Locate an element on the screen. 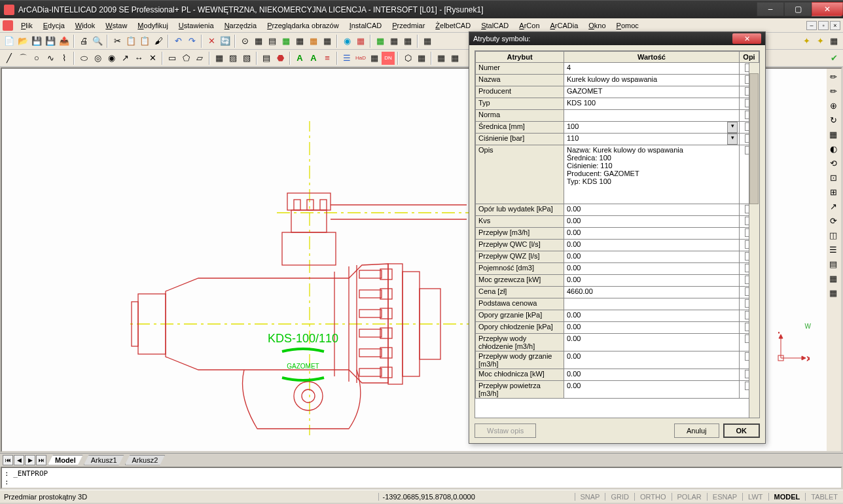 The width and height of the screenshot is (843, 504). doc-restore-button: ▫ is located at coordinates (823, 26).